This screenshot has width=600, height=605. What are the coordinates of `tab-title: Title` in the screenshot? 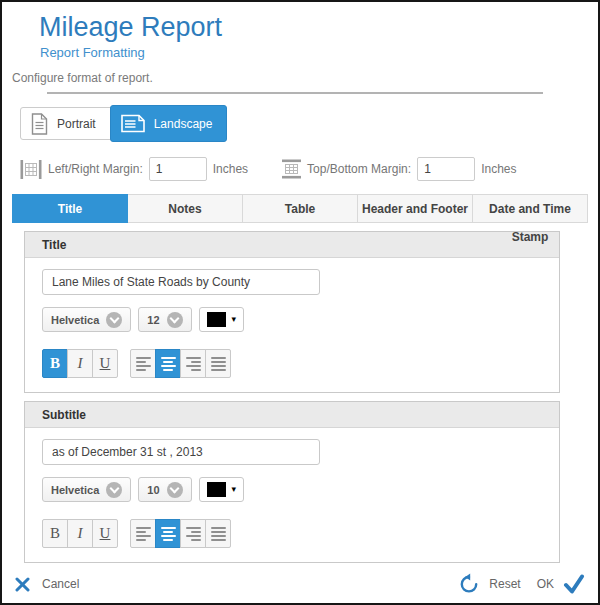 It's located at (70, 208).